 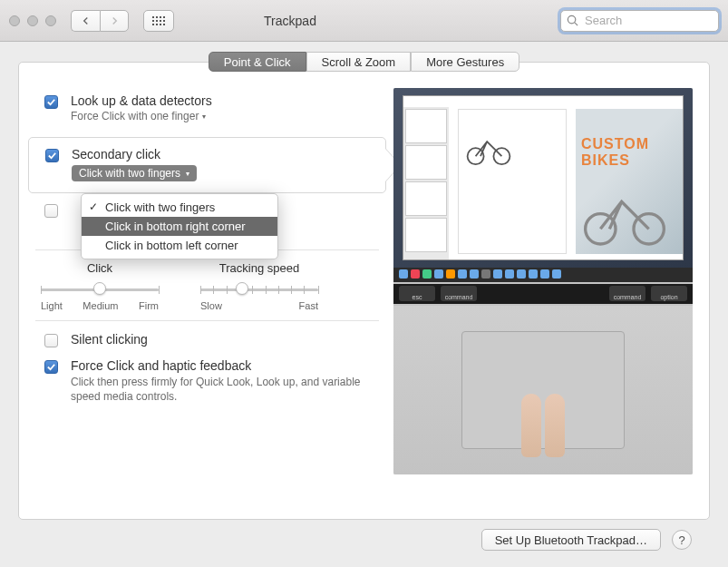 What do you see at coordinates (180, 227) in the screenshot?
I see `menu-item-bottom-right: Click in bottom right corner` at bounding box center [180, 227].